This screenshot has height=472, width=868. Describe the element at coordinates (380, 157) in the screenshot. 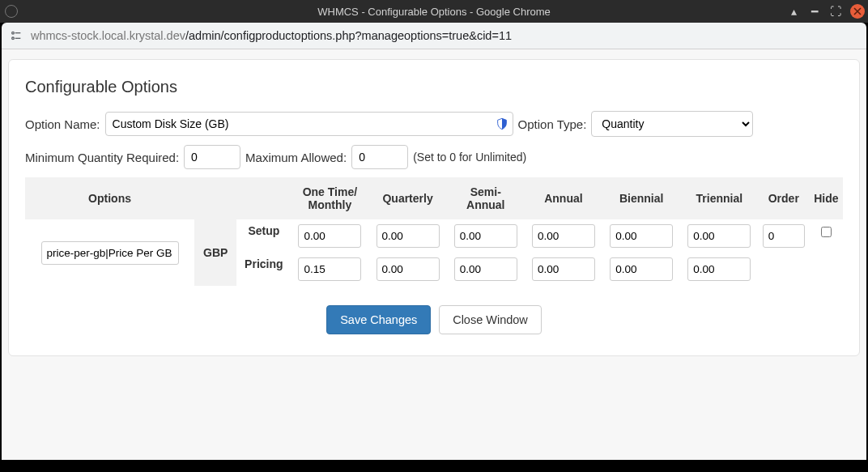

I see `max-allowed-input` at that location.